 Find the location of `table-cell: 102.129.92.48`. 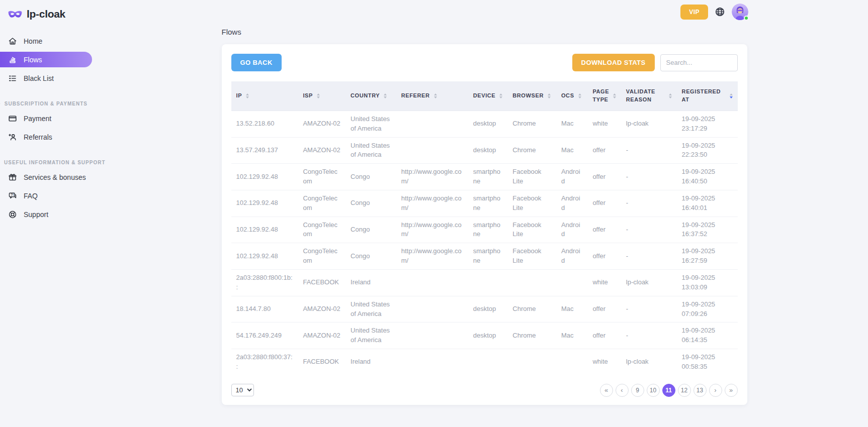

table-cell: 102.129.92.48 is located at coordinates (265, 203).